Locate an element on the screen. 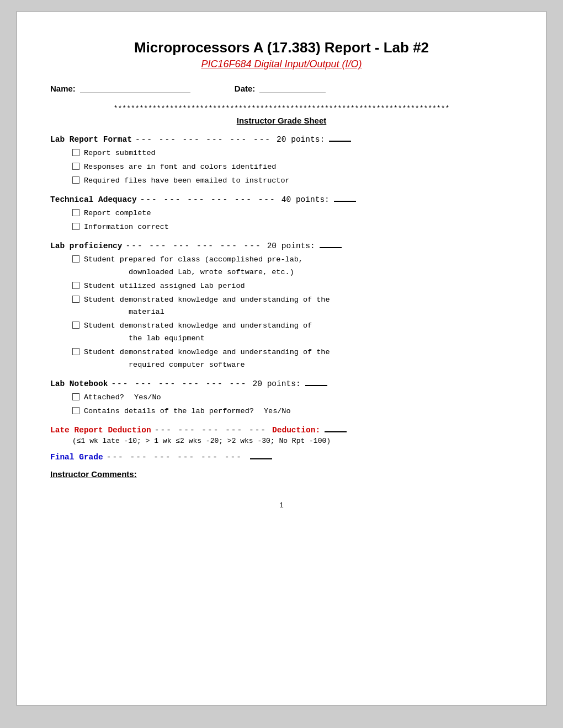  section-title-lab-notebook: Lab Notebook is located at coordinates (79, 384).